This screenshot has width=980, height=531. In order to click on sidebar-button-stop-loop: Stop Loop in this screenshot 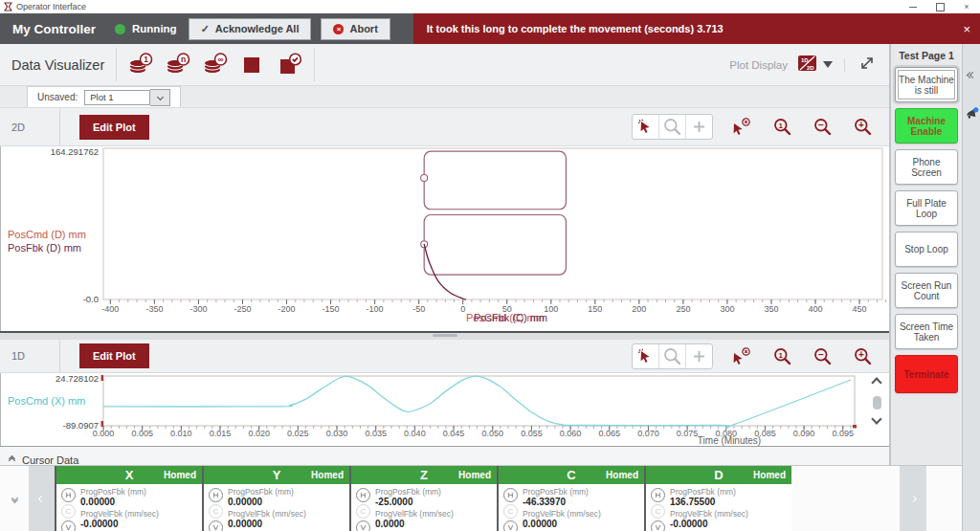, I will do `click(926, 249)`.